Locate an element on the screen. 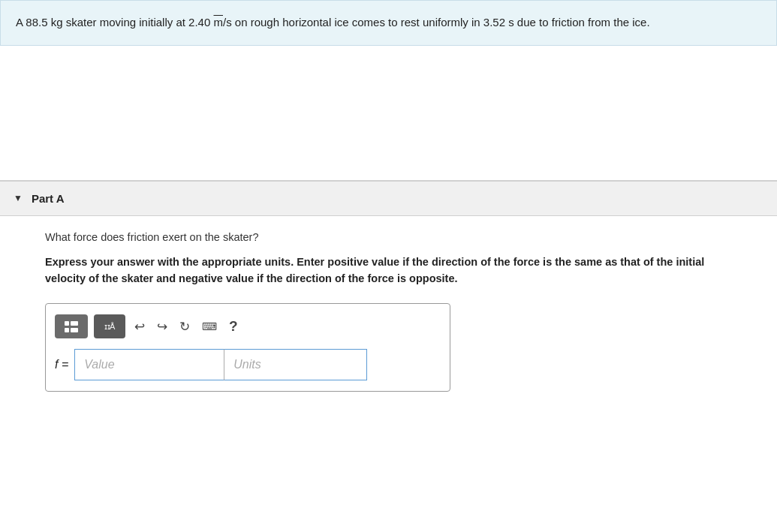  matrix-button is located at coordinates (71, 326).